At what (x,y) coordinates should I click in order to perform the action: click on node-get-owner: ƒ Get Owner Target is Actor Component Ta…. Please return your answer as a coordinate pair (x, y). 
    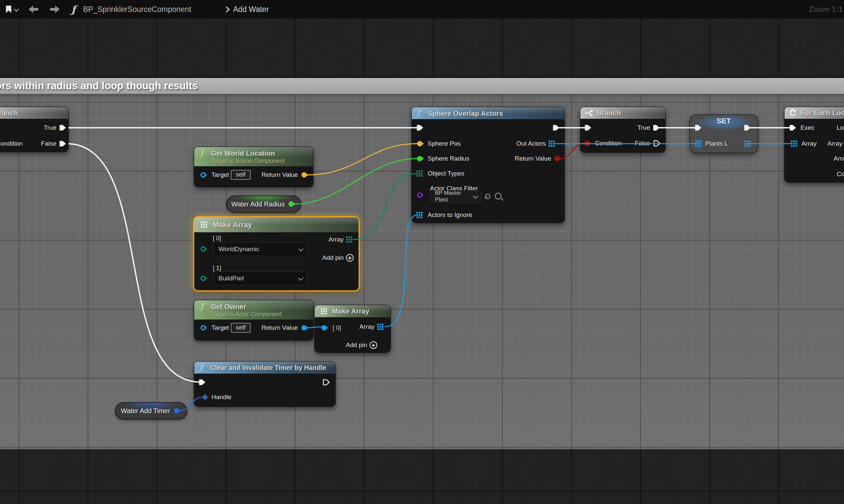
    Looking at the image, I should click on (253, 320).